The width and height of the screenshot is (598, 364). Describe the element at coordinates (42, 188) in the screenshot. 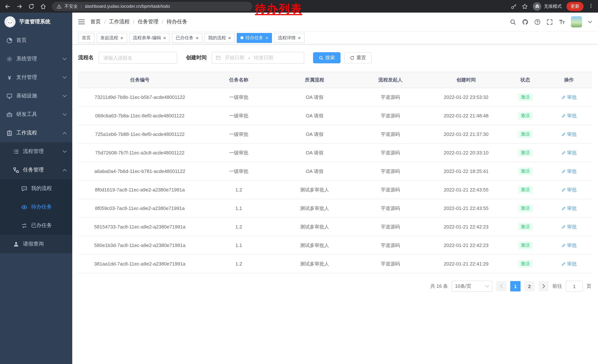

I see `sidebar-item-label: 我的流程` at that location.